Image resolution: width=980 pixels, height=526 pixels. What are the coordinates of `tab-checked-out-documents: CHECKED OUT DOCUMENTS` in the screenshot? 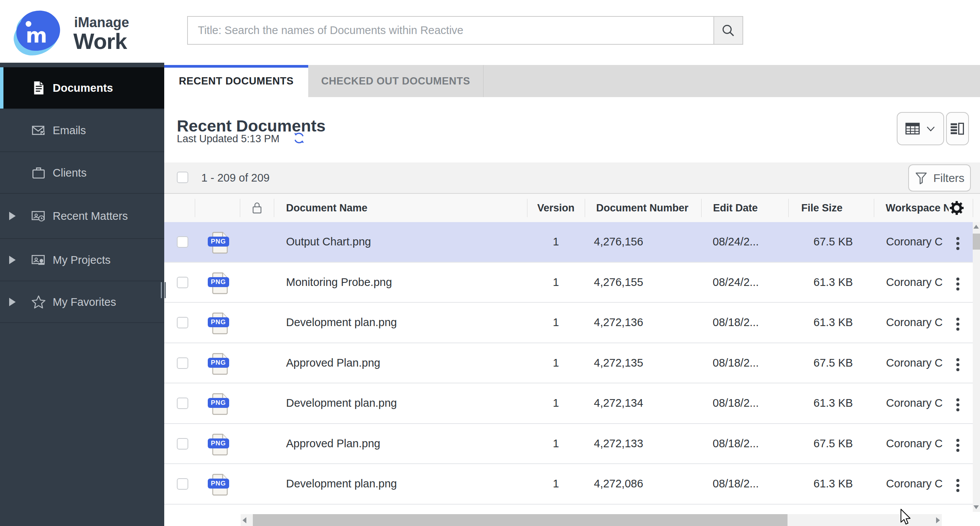 It's located at (396, 81).